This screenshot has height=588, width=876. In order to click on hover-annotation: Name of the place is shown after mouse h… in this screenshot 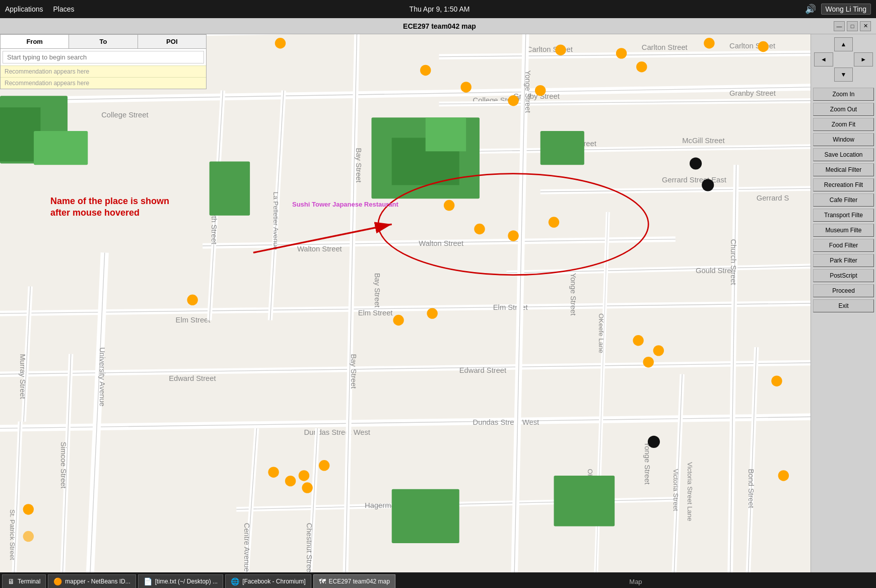, I will do `click(121, 208)`.